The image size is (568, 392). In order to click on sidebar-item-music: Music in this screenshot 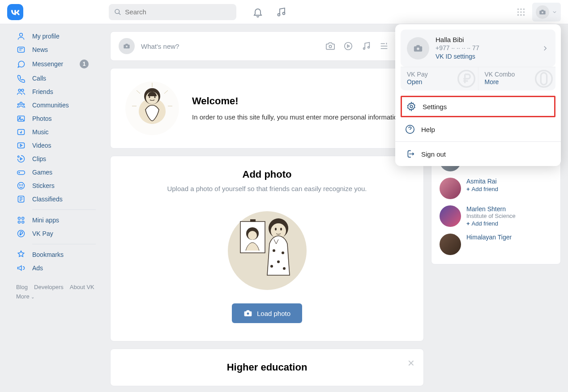, I will do `click(51, 132)`.